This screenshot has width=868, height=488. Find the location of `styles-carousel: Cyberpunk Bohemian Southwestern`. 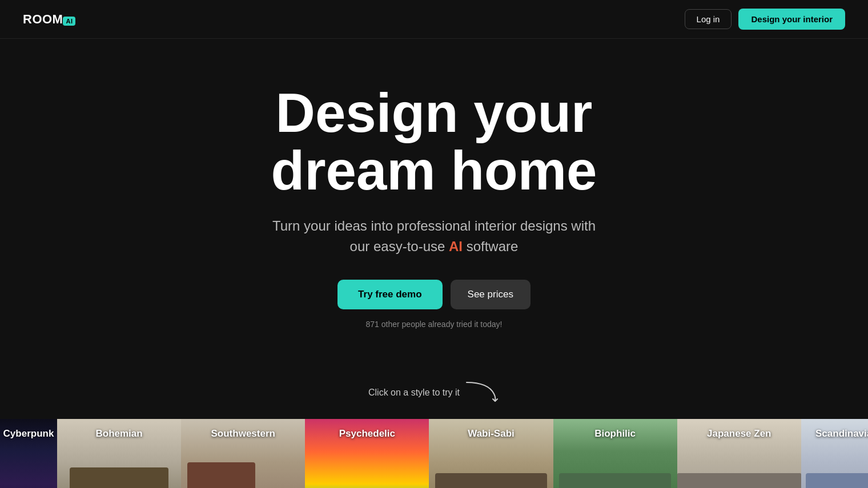

styles-carousel: Cyberpunk Bohemian Southwestern is located at coordinates (434, 453).